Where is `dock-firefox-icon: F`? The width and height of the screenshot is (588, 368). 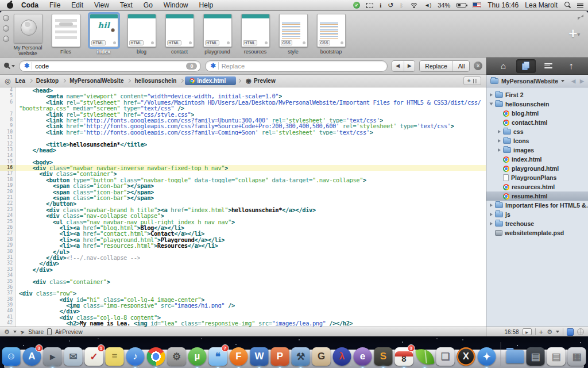
dock-firefox-icon: F is located at coordinates (239, 356).